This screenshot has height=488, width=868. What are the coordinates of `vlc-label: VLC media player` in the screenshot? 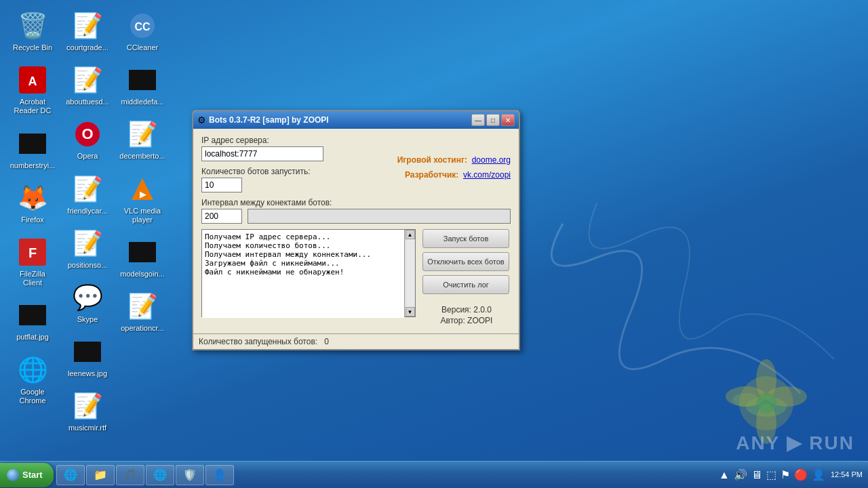 It's located at (142, 216).